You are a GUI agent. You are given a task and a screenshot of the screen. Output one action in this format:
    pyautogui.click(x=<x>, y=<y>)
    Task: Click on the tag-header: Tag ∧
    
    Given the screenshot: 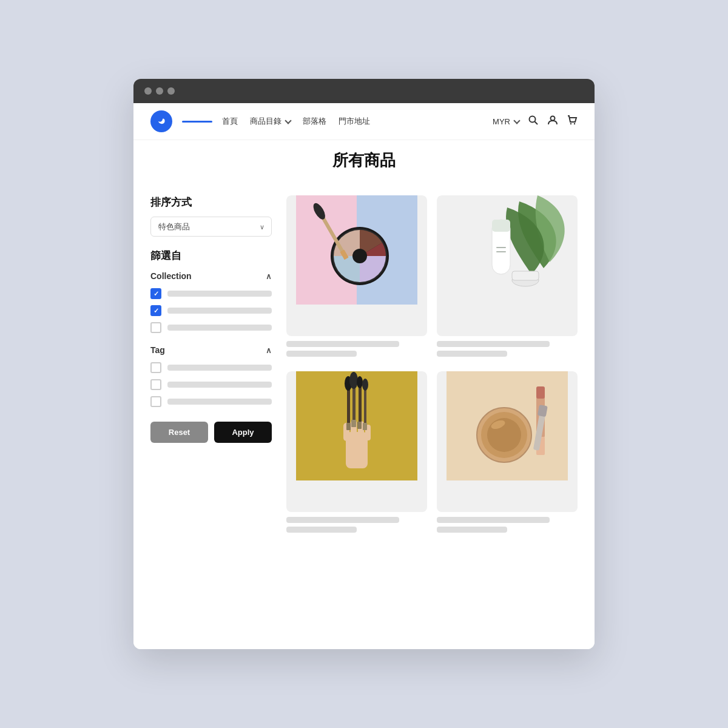 What is the action you would take?
    pyautogui.click(x=211, y=350)
    